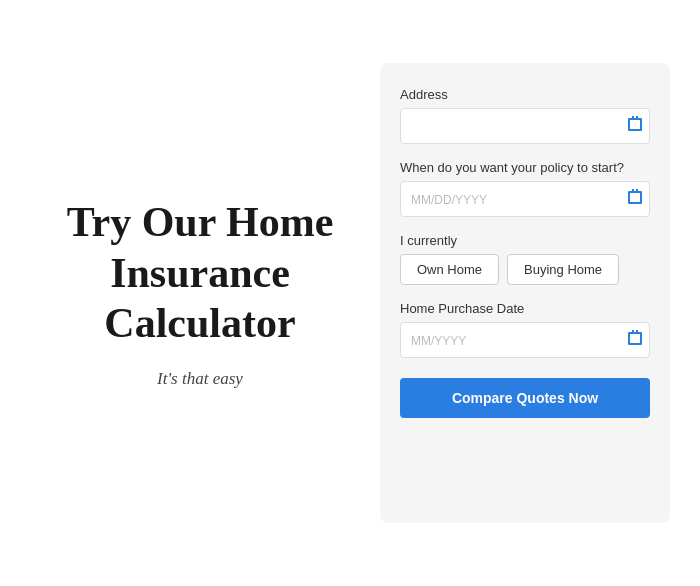  I want to click on currently-group: I currently Own Home Buying Home, so click(525, 259).